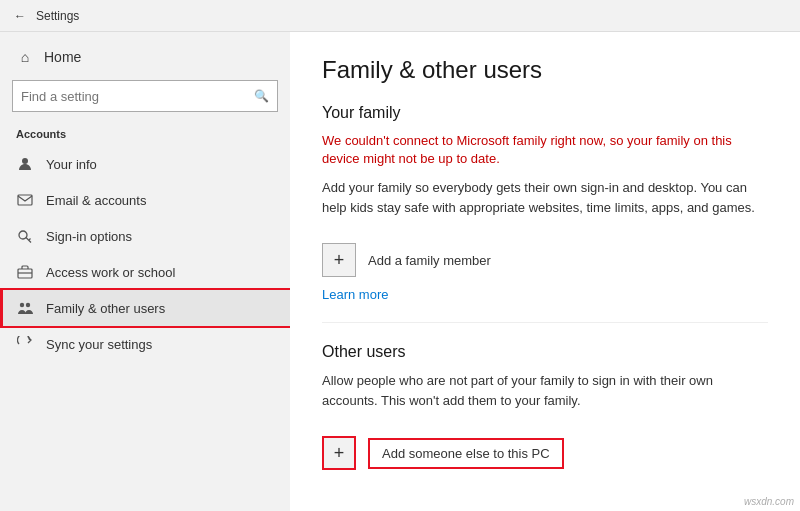  I want to click on sidebar-label-sync: Sync your settings, so click(99, 344).